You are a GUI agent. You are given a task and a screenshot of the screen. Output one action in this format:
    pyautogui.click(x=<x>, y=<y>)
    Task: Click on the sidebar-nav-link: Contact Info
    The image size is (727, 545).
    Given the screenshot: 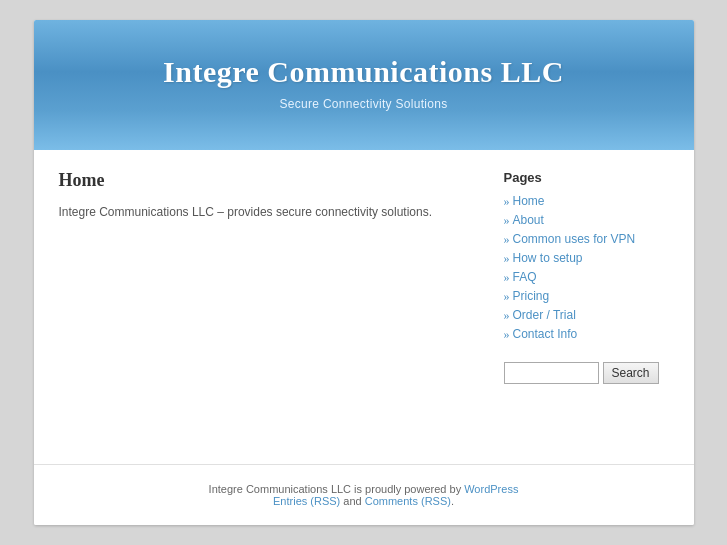 What is the action you would take?
    pyautogui.click(x=546, y=334)
    